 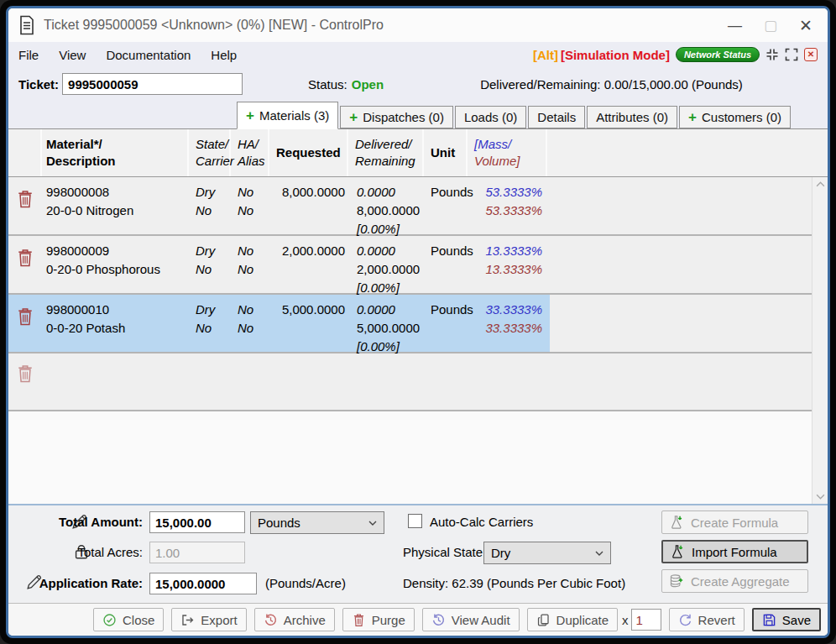 I want to click on tab-dispatches: + Dispatches (0), so click(x=396, y=118).